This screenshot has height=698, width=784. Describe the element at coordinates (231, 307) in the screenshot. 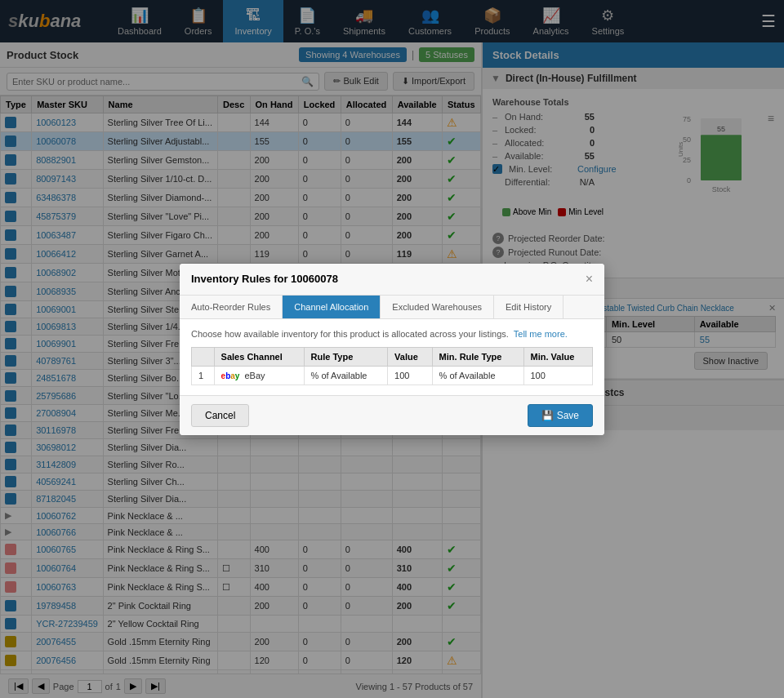

I see `modal-tab-auto-reorder: Auto-Reorder Rules` at that location.